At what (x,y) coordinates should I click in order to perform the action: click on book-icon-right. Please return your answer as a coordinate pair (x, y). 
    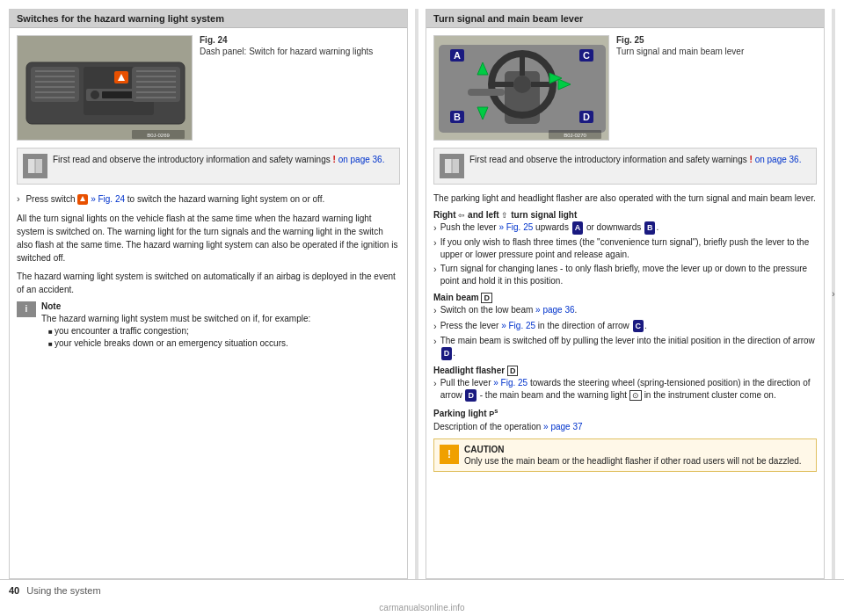
    Looking at the image, I should click on (452, 166).